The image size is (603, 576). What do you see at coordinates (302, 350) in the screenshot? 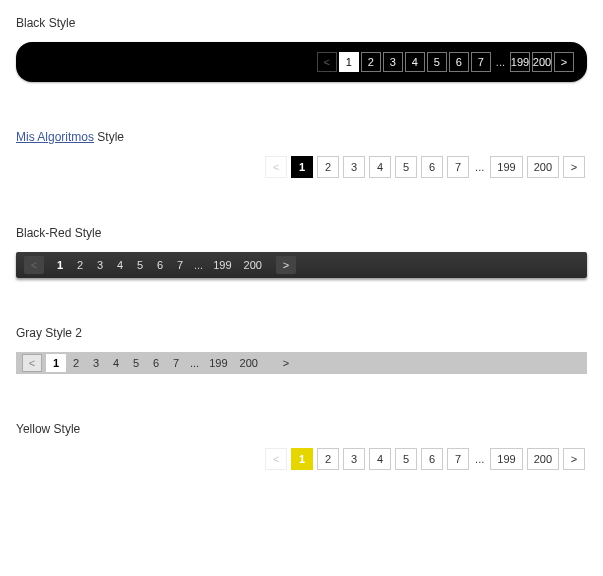
I see `section-gray-style-2: Gray Style 2 < 1 2 3 4 5 6 7 ... 199 200…` at bounding box center [302, 350].